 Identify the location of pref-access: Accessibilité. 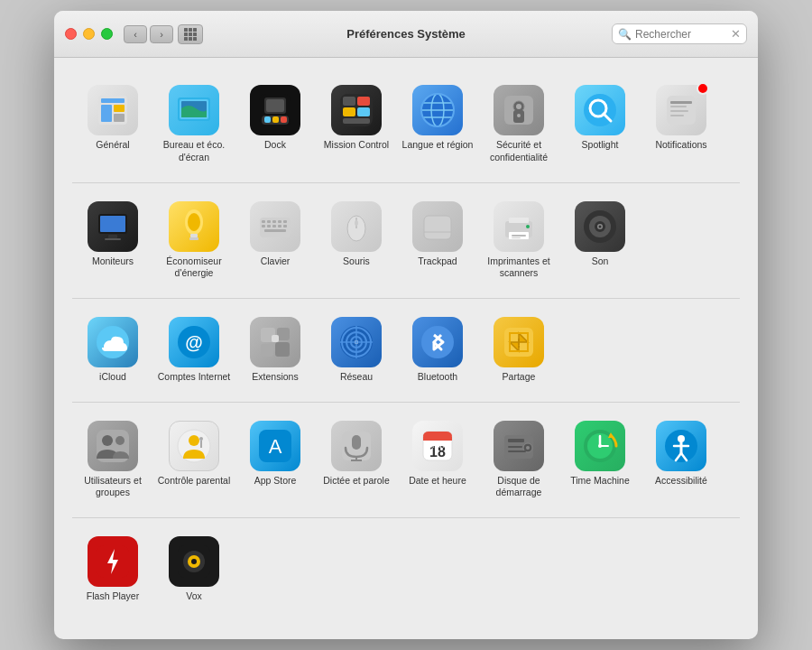
(681, 460).